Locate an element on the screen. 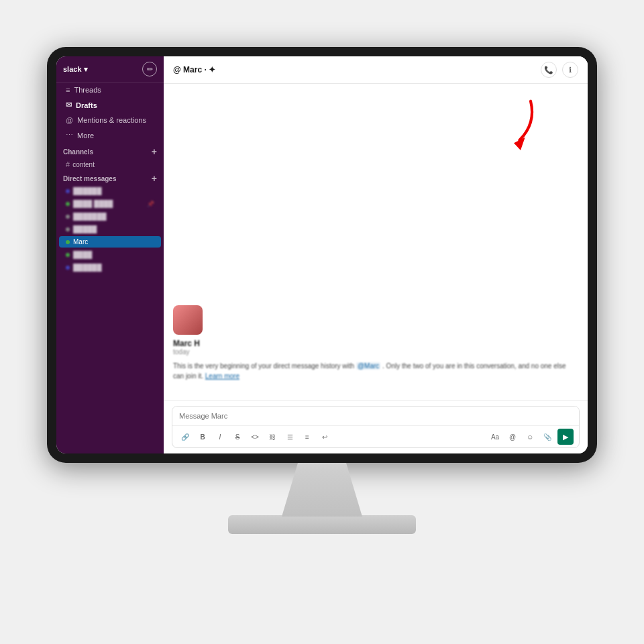  phone-icon: 📞 is located at coordinates (549, 70).